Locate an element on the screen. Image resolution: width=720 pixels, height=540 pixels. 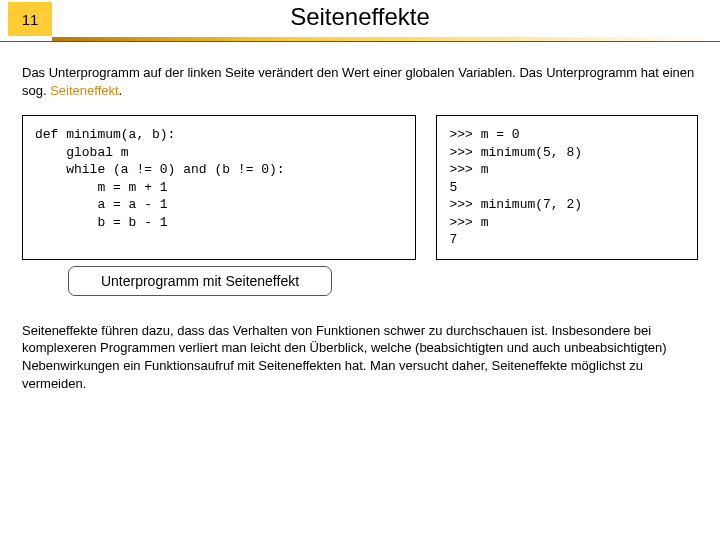
intro-term: Seiteneffekt is located at coordinates (84, 90).